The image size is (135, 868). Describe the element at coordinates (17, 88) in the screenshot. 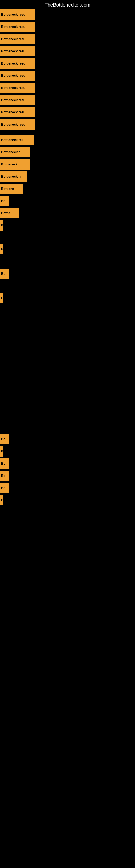

I see `bottleneck-bar-6: Bottleneck resu` at that location.